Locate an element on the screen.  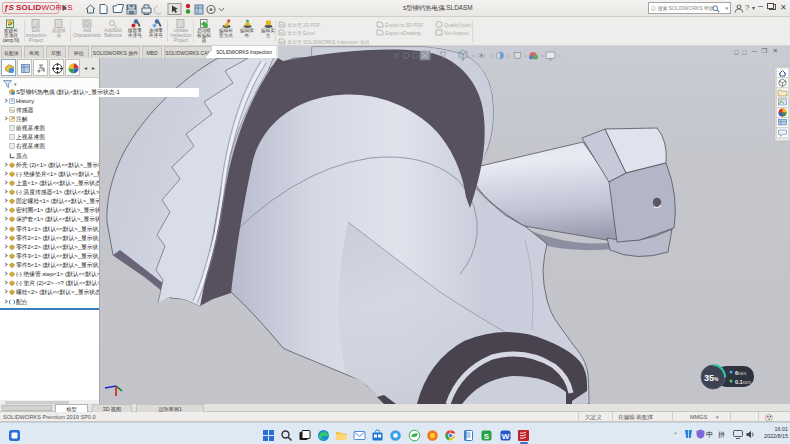
svg-text: W is located at coordinates (505, 436).